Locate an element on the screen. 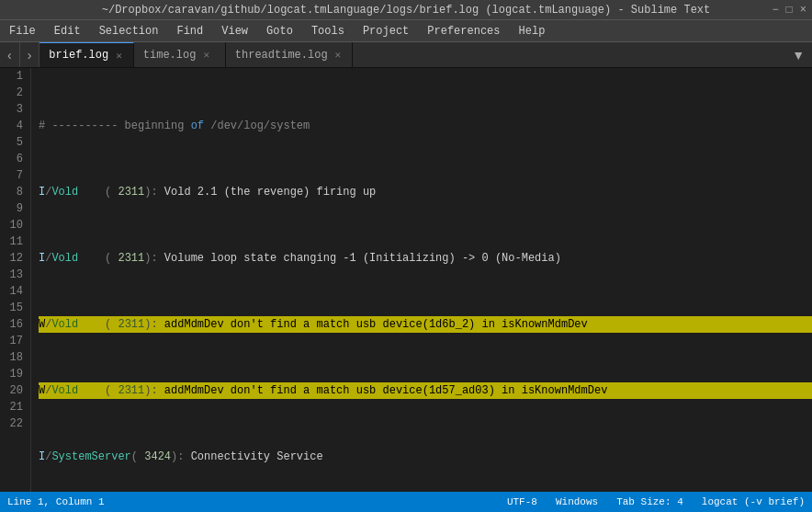 The width and height of the screenshot is (812, 512). menu-tools: Tools is located at coordinates (328, 31).